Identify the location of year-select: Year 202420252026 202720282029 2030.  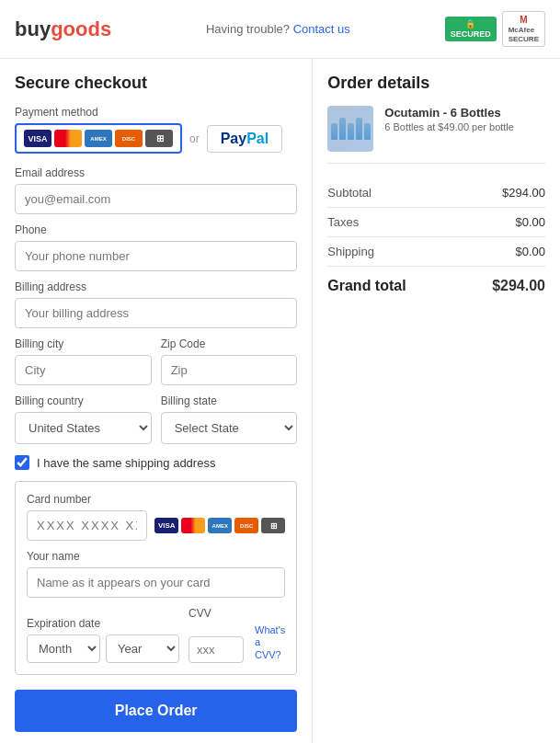
(143, 649).